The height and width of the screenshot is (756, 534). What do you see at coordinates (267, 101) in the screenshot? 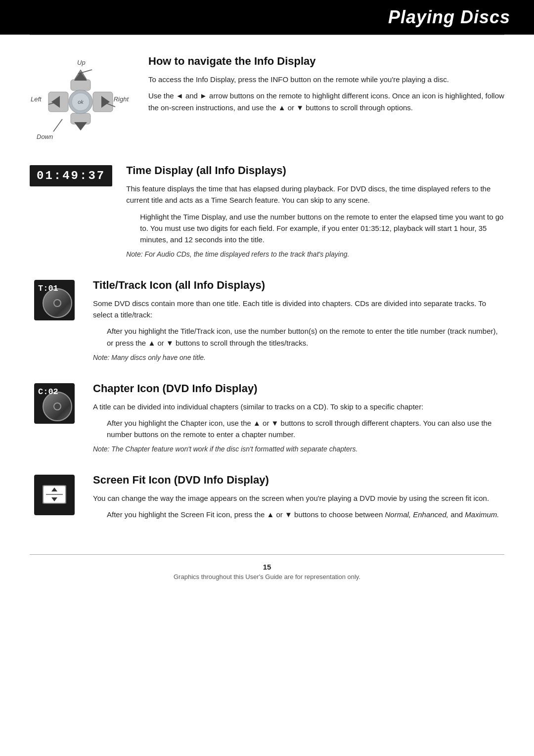
I see `navigate-section: Up Left Down Right` at bounding box center [267, 101].